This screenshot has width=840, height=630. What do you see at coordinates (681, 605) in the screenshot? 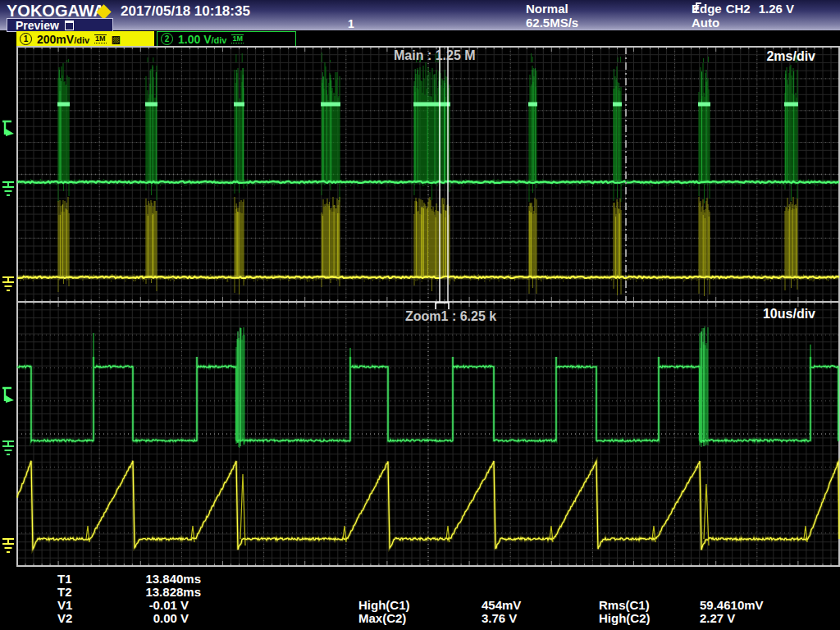
I see `measurement-rms-c1: Rms(C1)59.4610mV` at bounding box center [681, 605].